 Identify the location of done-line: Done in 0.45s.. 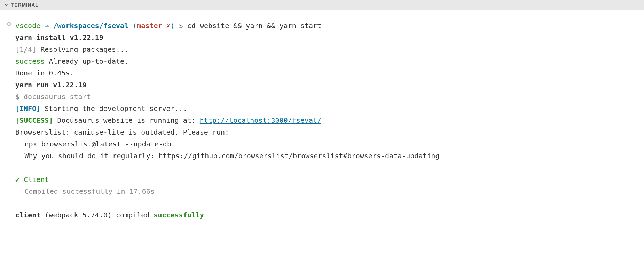
(326, 73).